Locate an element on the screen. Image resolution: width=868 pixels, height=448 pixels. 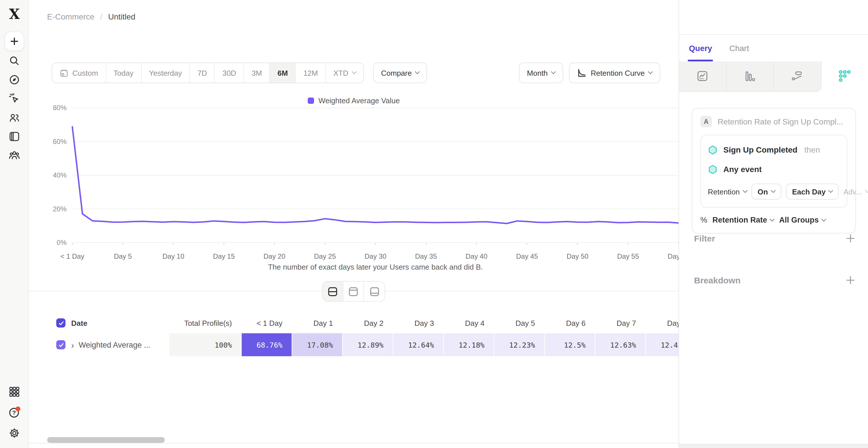
panel-bottom-scrollbar is located at coordinates (774, 446).